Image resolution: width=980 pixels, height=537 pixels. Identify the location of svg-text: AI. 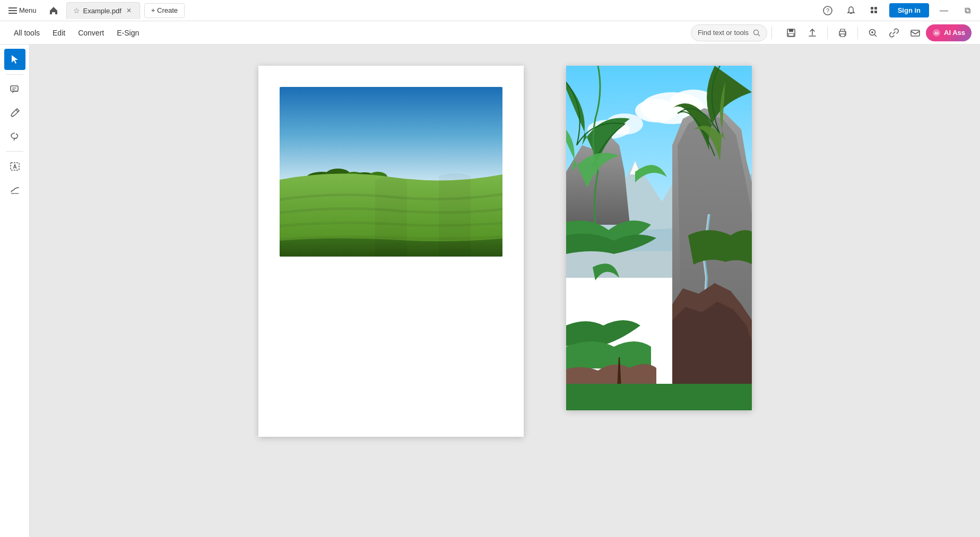
(936, 33).